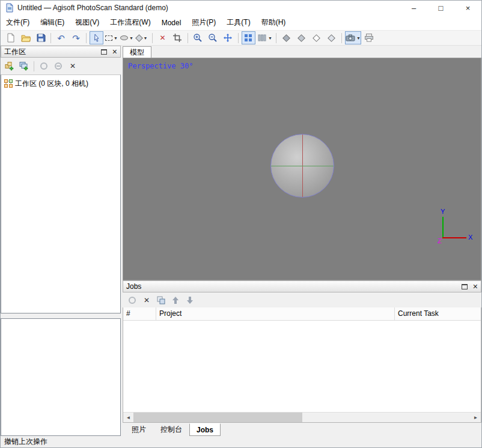  I want to click on shaded-view-button, so click(286, 38).